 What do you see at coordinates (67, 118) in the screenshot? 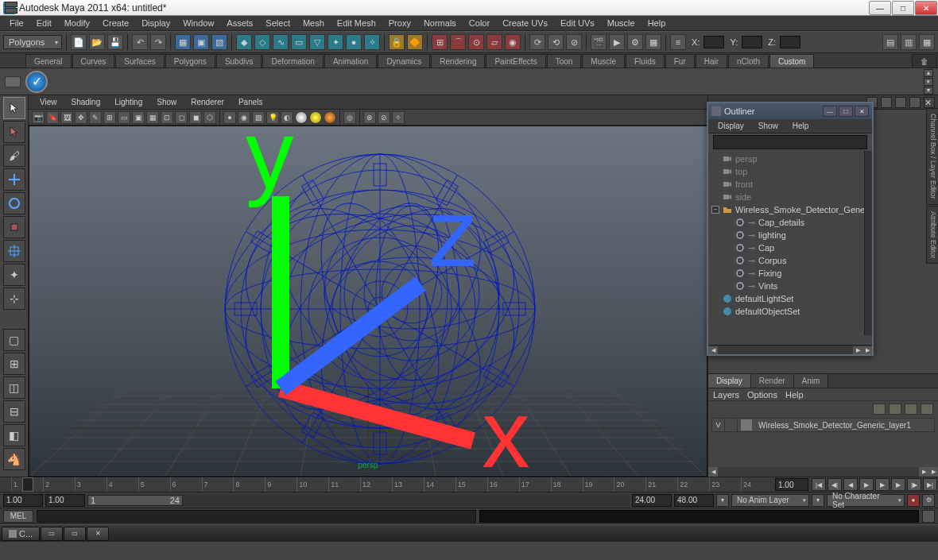
I see `vp-image-plane-icon: 🖼` at bounding box center [67, 118].